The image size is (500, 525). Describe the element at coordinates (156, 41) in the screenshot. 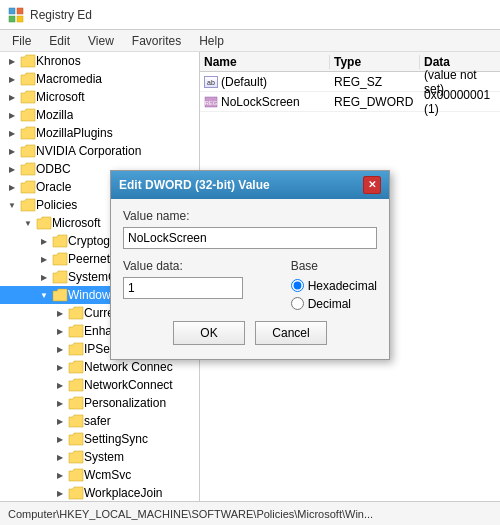

I see `menu-favorites: Favorites` at that location.